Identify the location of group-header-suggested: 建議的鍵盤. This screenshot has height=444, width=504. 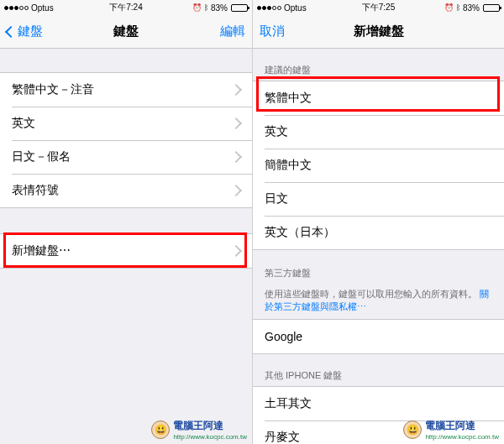
(378, 72).